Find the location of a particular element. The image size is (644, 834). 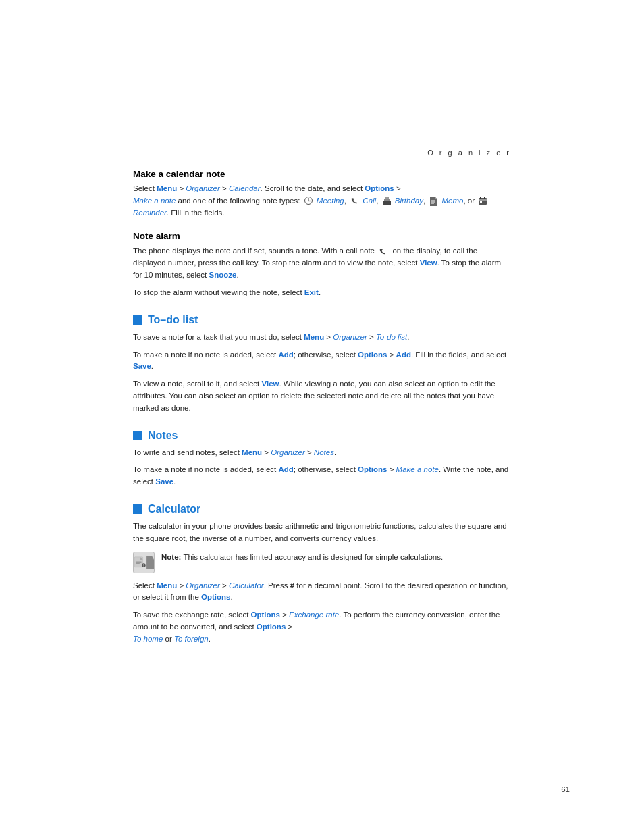

save-link-1: Save is located at coordinates (142, 366).